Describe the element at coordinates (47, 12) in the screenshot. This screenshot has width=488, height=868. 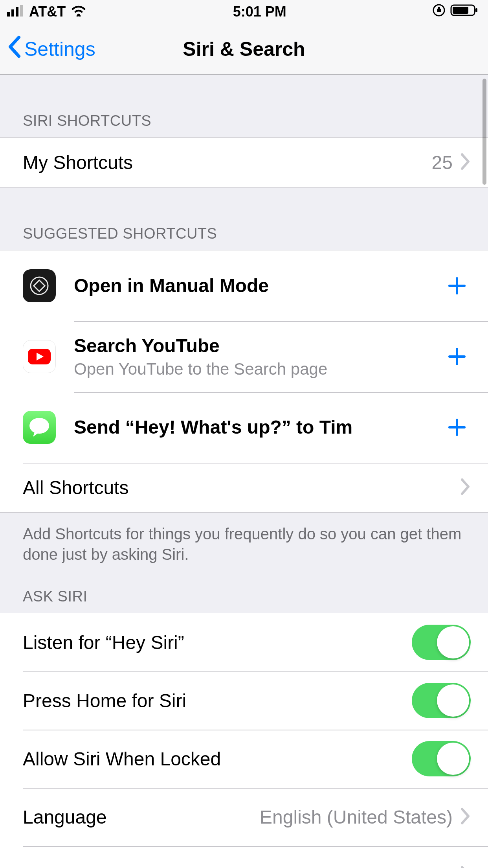
I see `carrier-label: AT&T` at that location.